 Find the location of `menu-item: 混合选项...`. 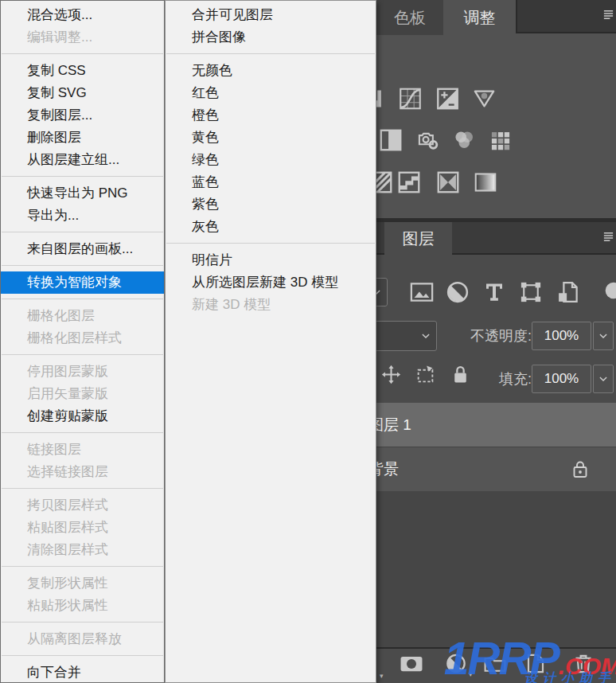

menu-item: 混合选项... is located at coordinates (83, 15).